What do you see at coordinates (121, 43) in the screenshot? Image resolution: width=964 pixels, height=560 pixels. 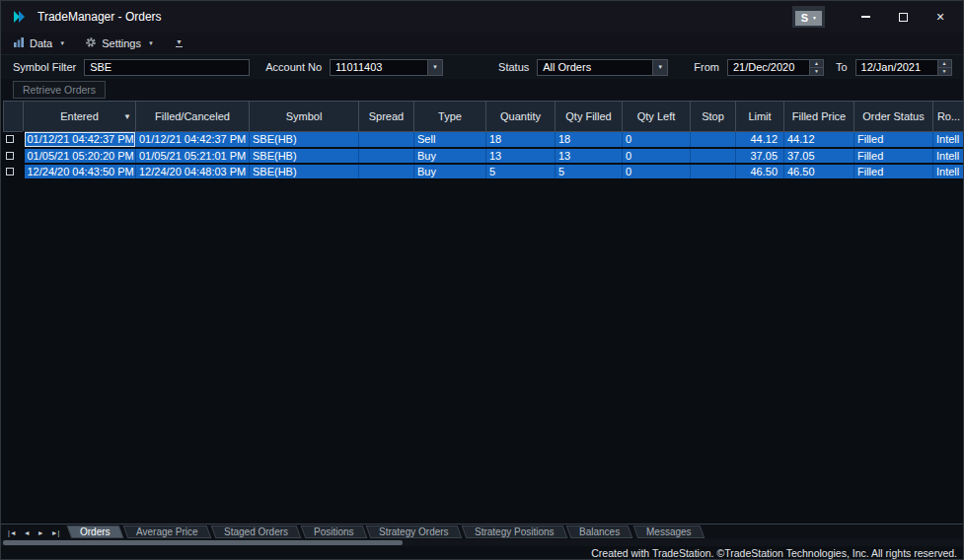 I see `menu-settings-label: Settings` at bounding box center [121, 43].